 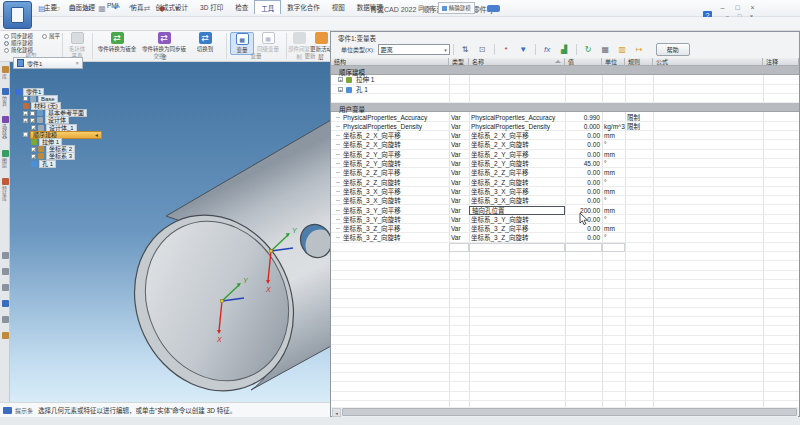 I want to click on unit-type-select: 距离 ▾, so click(x=414, y=50).